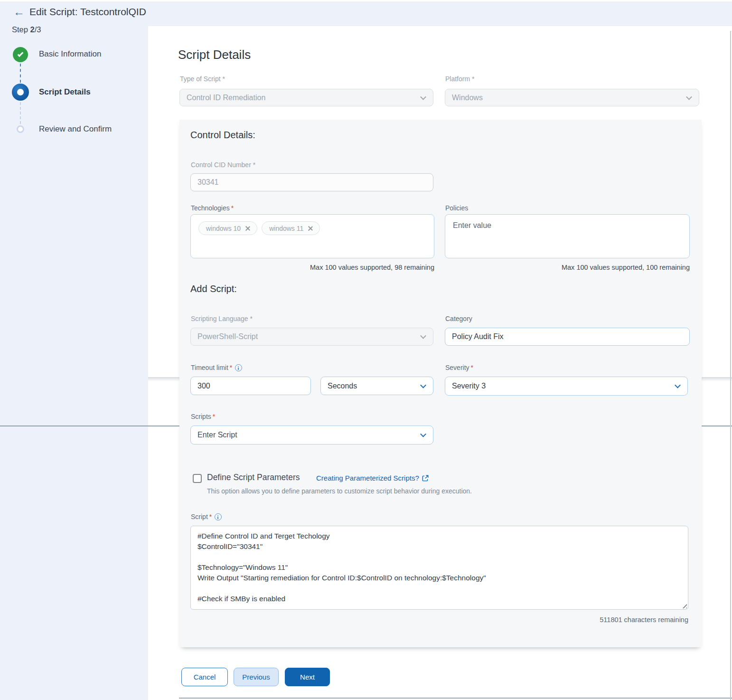 The height and width of the screenshot is (700, 732). What do you see at coordinates (206, 517) in the screenshot?
I see `script-label: Script*` at bounding box center [206, 517].